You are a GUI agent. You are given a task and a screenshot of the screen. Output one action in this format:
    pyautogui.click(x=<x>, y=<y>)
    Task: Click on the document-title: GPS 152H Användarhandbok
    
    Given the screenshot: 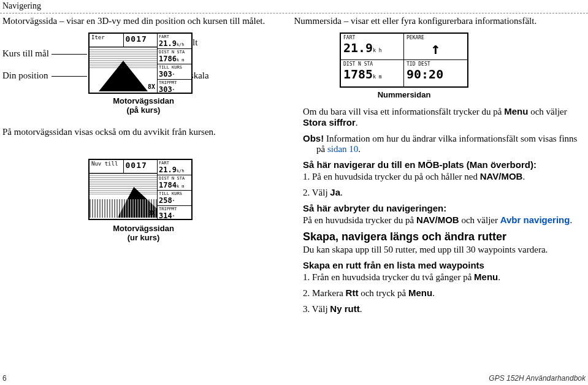 What is the action you would take?
    pyautogui.click(x=537, y=378)
    